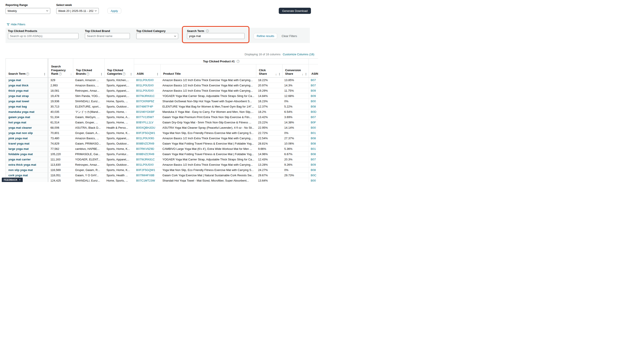  I want to click on search-term-input, so click(216, 36).